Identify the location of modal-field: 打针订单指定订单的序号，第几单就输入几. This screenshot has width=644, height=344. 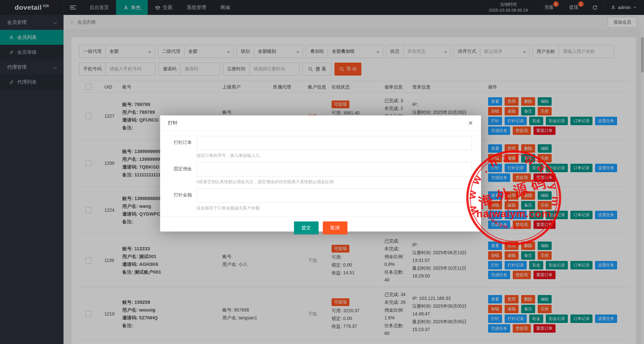
(321, 147).